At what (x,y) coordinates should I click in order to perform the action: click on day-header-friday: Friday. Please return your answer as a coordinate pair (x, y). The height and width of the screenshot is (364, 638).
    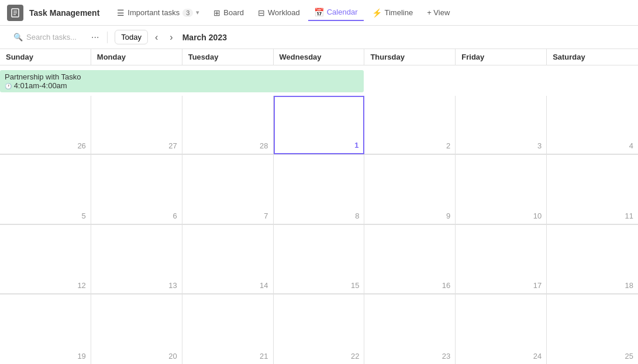
    Looking at the image, I should click on (501, 57).